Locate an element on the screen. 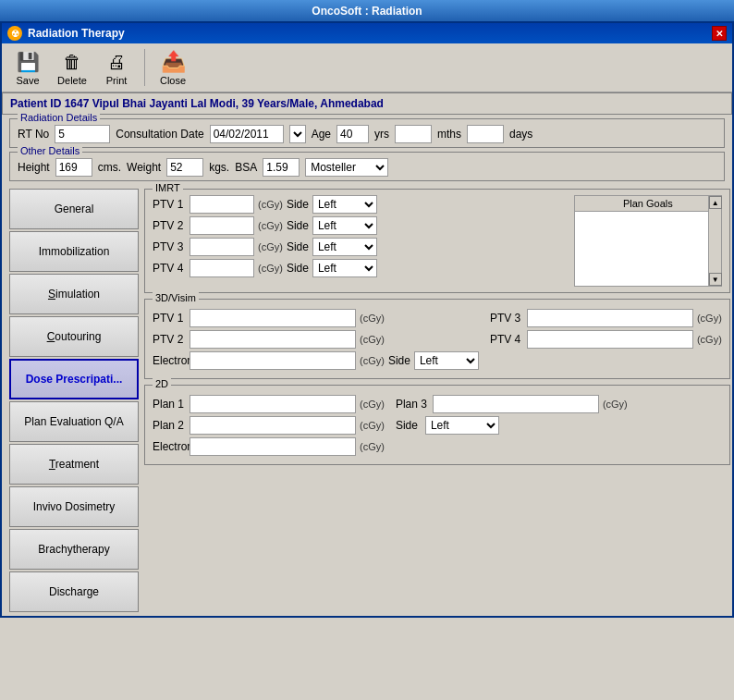 Image resolution: width=734 pixels, height=700 pixels. imrt-ptv2-cgy: (cGy) is located at coordinates (270, 226).